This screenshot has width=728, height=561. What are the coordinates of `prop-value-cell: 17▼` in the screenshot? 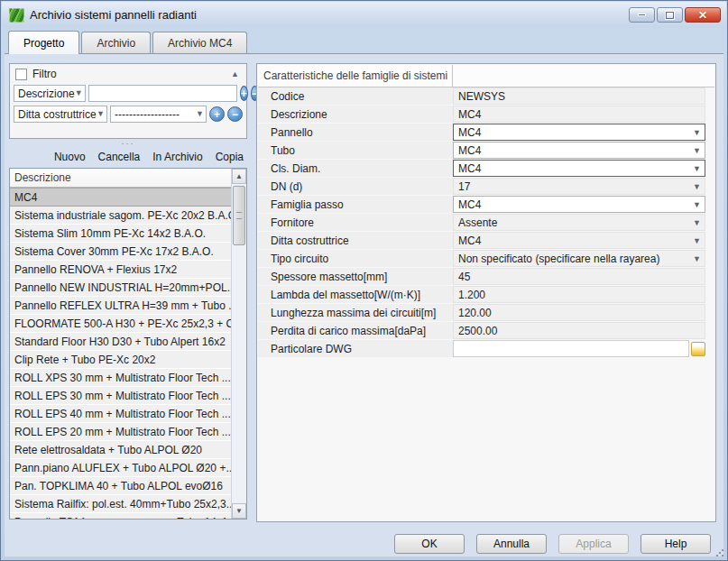 It's located at (584, 186).